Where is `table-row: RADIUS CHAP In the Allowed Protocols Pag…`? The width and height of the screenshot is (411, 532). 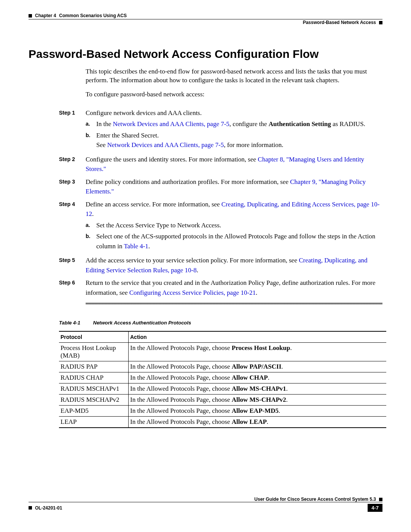 table-row: RADIUS CHAP In the Allowed Protocols Pag… is located at coordinates (223, 378).